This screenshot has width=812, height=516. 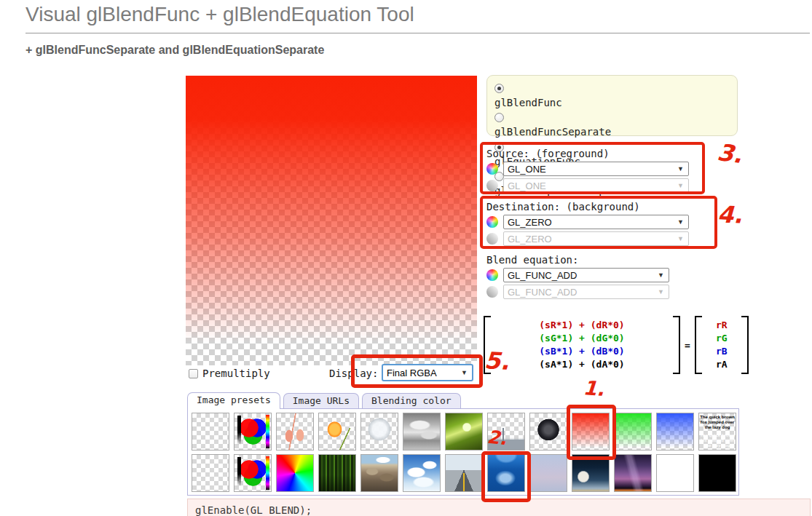 I want to click on display-select: Final RGBA ▼, so click(x=427, y=373).